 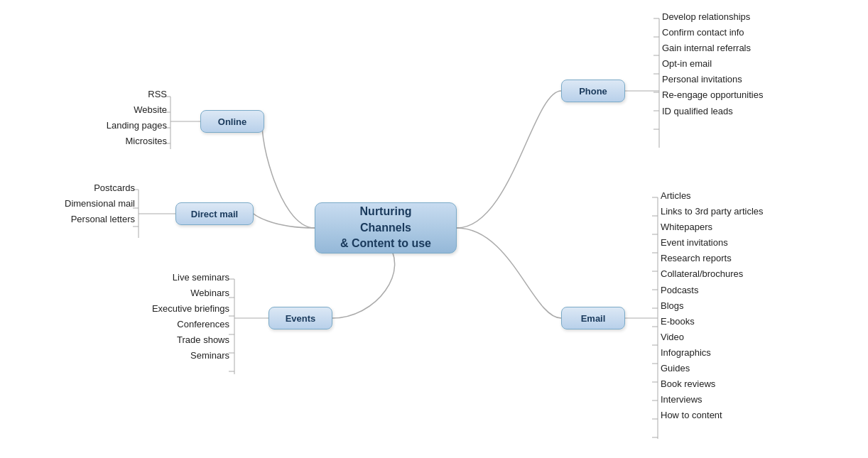 What do you see at coordinates (712, 227) in the screenshot?
I see `list-item: Whitepapers` at bounding box center [712, 227].